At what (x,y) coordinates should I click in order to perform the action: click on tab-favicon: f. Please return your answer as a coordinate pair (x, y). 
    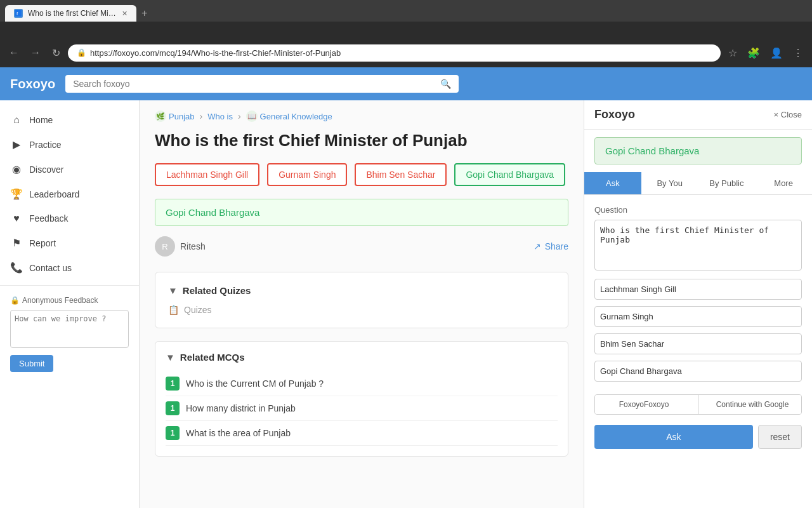
    Looking at the image, I should click on (18, 13).